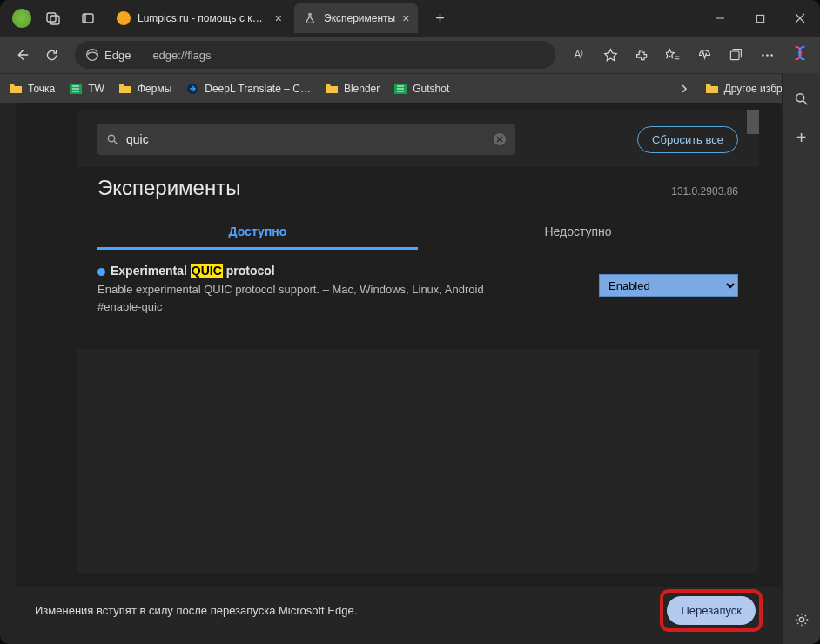  I want to click on profile-avatar, so click(22, 18).